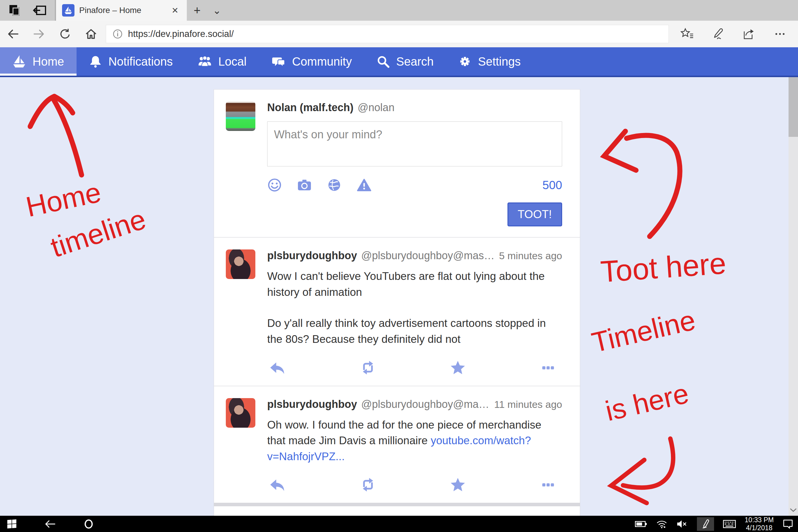 The width and height of the screenshot is (798, 532). What do you see at coordinates (334, 185) in the screenshot?
I see `globe-icon` at bounding box center [334, 185].